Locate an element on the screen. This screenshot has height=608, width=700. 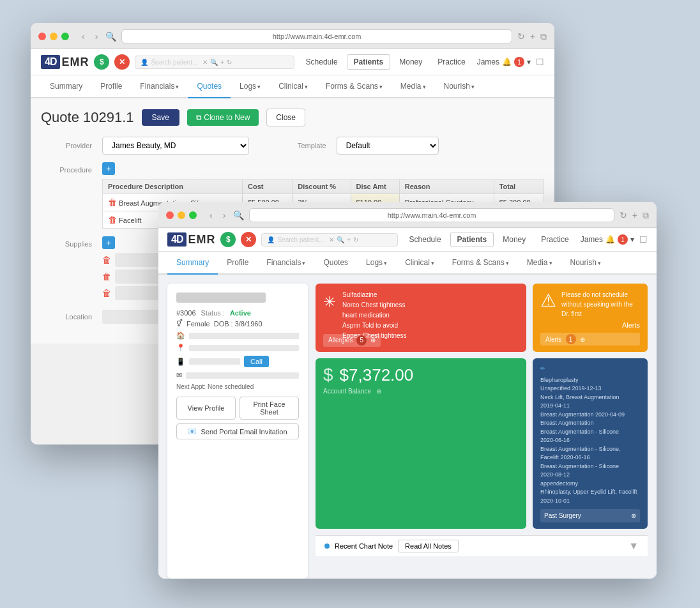
nav-practice-front: Practice is located at coordinates (554, 239).